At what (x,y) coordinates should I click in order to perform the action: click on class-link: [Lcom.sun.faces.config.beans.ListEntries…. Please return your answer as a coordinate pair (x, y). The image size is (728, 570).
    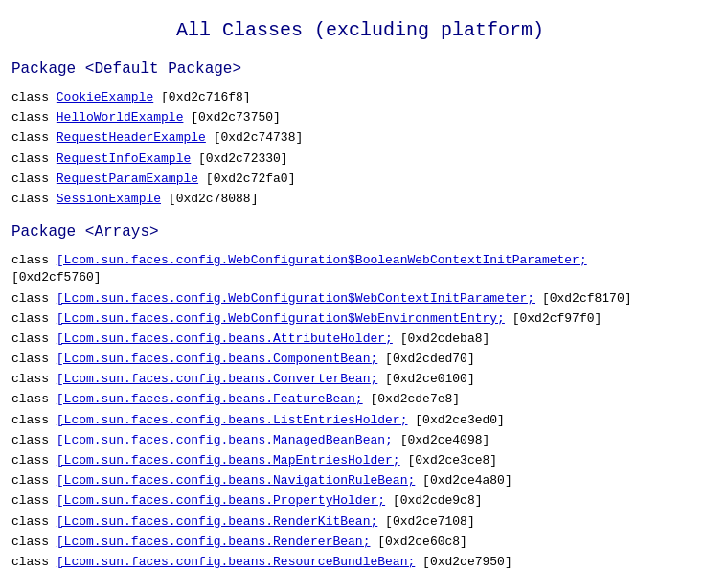
    Looking at the image, I should click on (232, 420).